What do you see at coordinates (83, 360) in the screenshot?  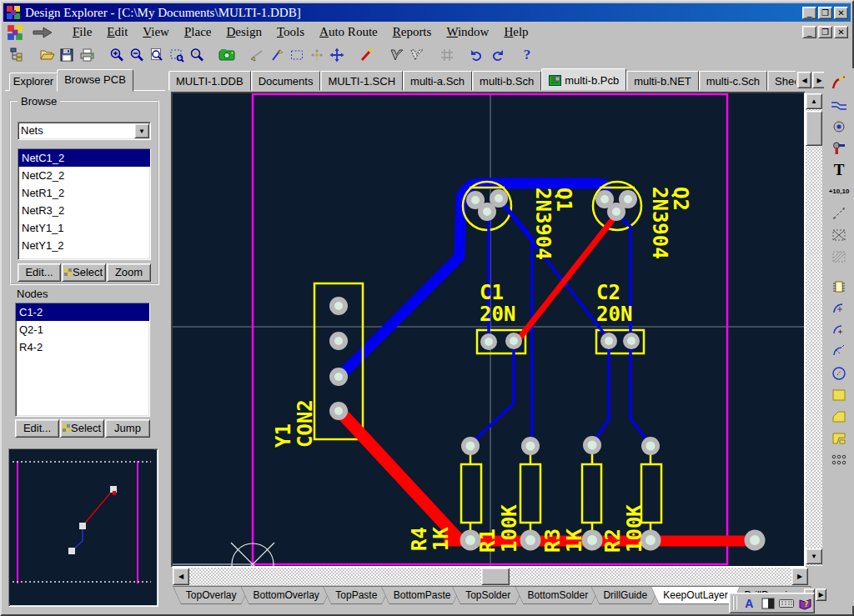 I see `nodes-list: C1-2 Q2-1 R4-2` at bounding box center [83, 360].